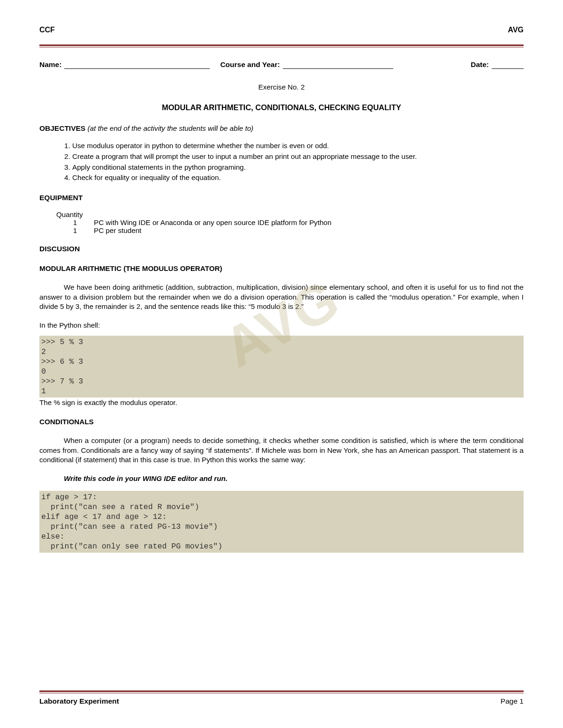  Describe the element at coordinates (282, 698) in the screenshot. I see `footer: Laboratory Experiment Page 1` at that location.